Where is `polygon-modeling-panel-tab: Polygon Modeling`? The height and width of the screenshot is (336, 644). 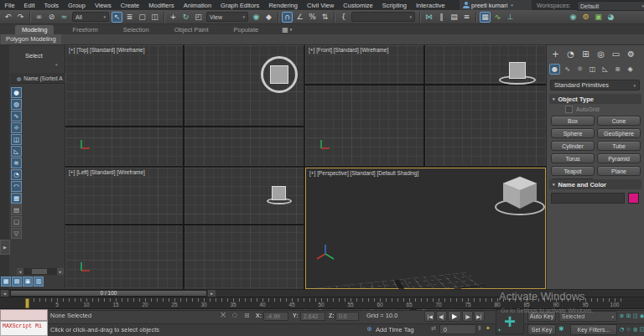 polygon-modeling-panel-tab: Polygon Modeling is located at coordinates (31, 39).